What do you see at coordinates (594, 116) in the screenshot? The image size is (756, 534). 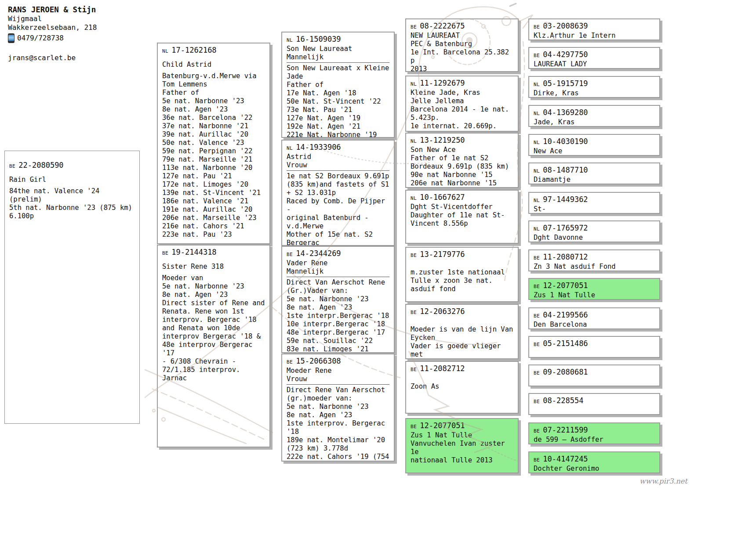 I see `pedigree-box-04-1369280: NL04-1369280Jade, Kras` at bounding box center [594, 116].